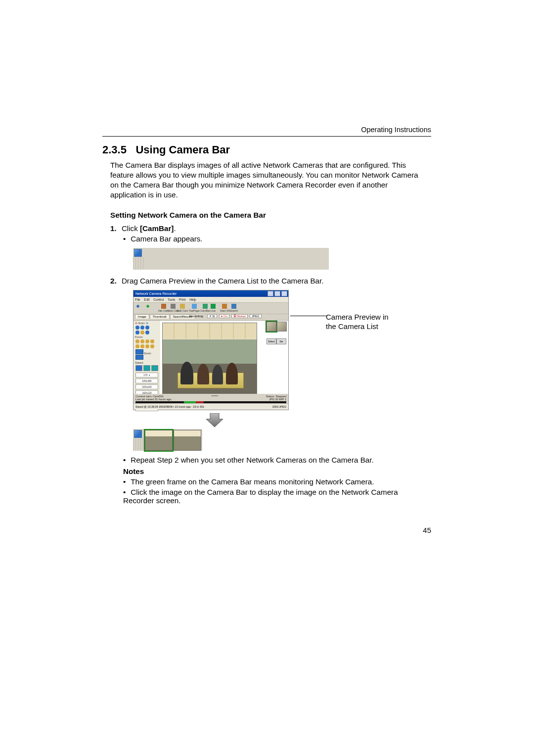  I want to click on tb-fwd, so click(148, 307).